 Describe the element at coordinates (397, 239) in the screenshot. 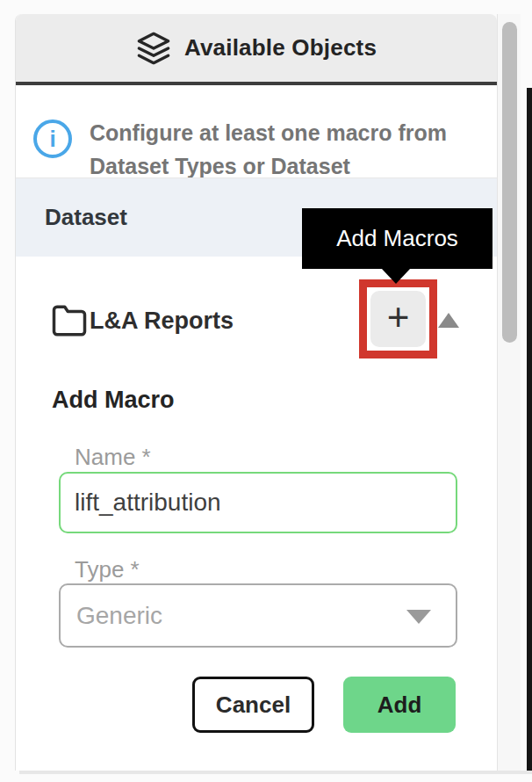

I see `tooltip-label: Add Macros` at that location.